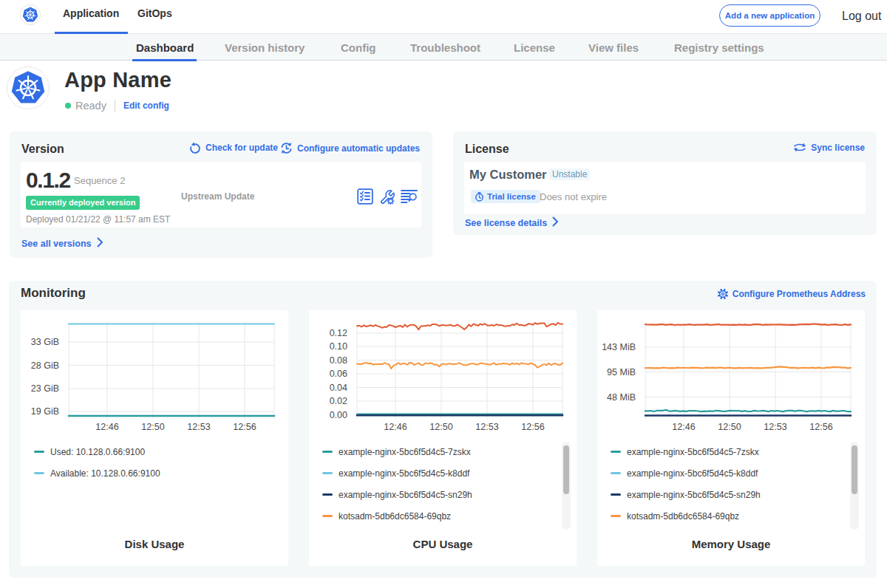 The image size is (887, 588). Describe the element at coordinates (621, 397) in the screenshot. I see `svg-text: 48 MiB` at that location.